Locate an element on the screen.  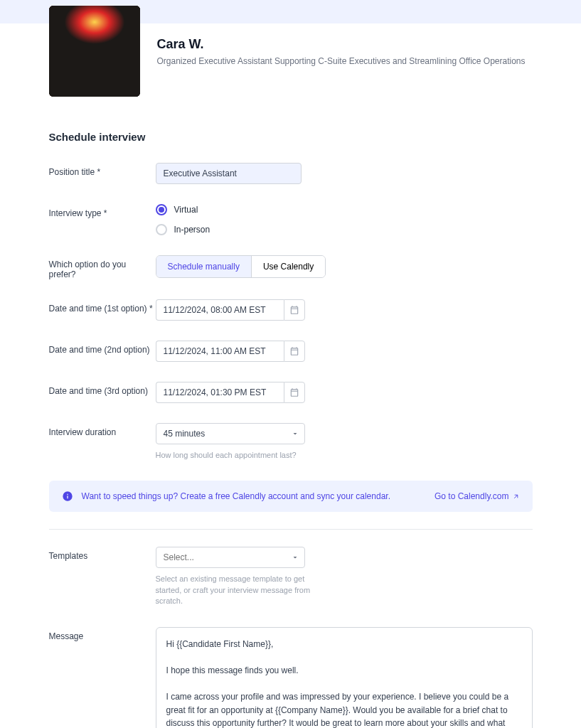
interview-type-label: Interview type * is located at coordinates (102, 211).